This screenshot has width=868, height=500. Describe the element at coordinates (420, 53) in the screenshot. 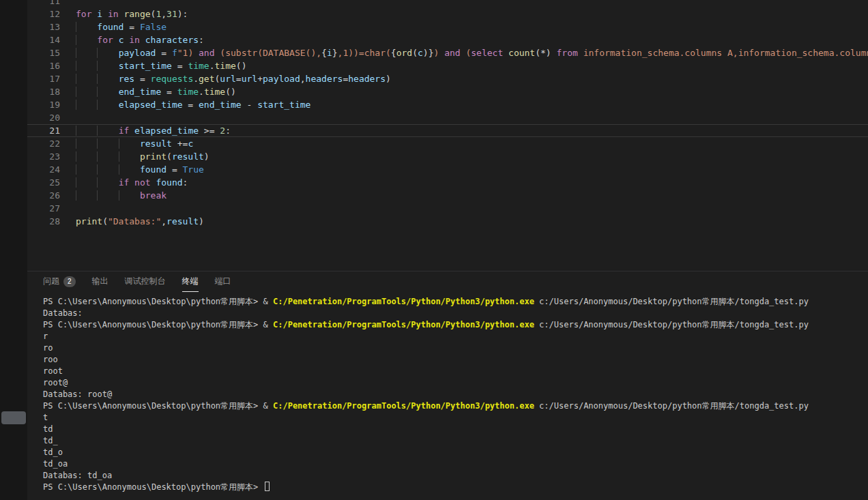

I see `code-token: c` at that location.